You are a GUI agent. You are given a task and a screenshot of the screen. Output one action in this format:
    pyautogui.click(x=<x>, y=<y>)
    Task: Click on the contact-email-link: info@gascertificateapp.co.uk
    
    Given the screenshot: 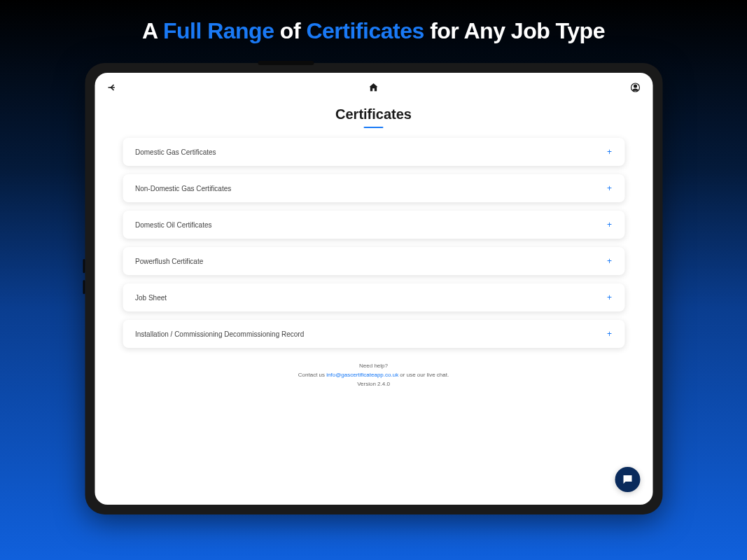 What is the action you would take?
    pyautogui.click(x=363, y=375)
    